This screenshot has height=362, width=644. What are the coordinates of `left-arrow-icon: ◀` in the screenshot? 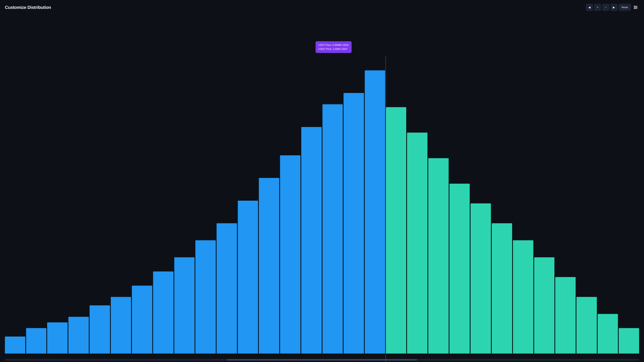 It's located at (590, 8).